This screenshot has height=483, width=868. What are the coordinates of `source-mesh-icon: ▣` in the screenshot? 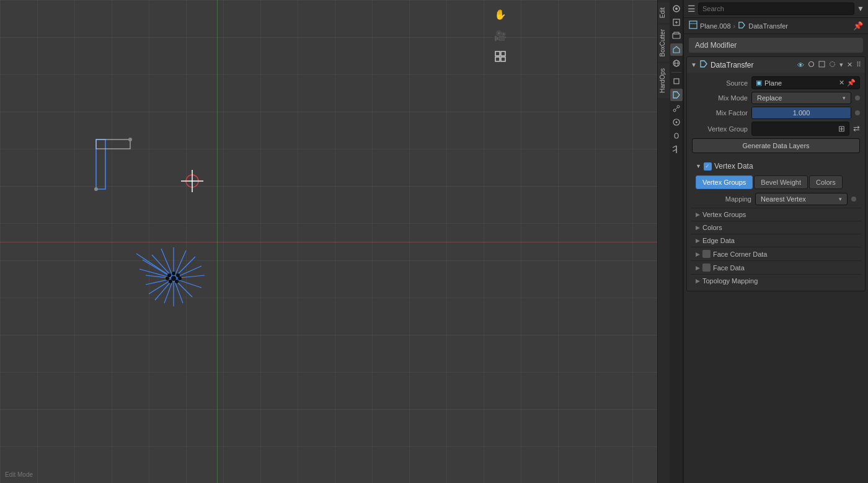 It's located at (759, 83).